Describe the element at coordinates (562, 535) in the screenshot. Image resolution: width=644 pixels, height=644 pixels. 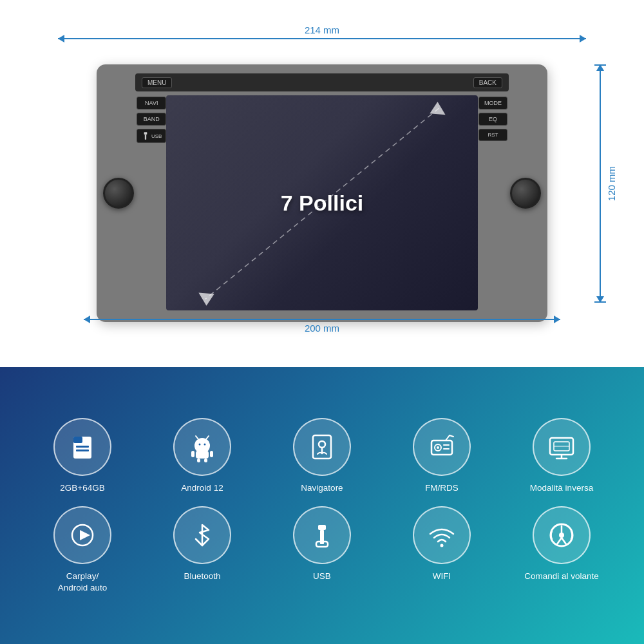
I see `steering-wheel-icon` at that location.